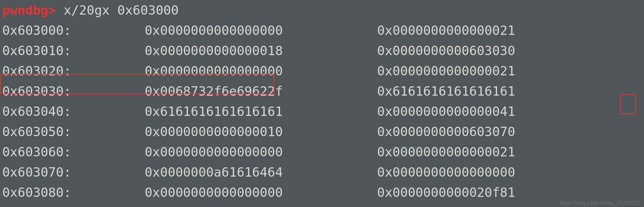  I want to click on mem-value-2: 0x0000000000000000, so click(446, 172).